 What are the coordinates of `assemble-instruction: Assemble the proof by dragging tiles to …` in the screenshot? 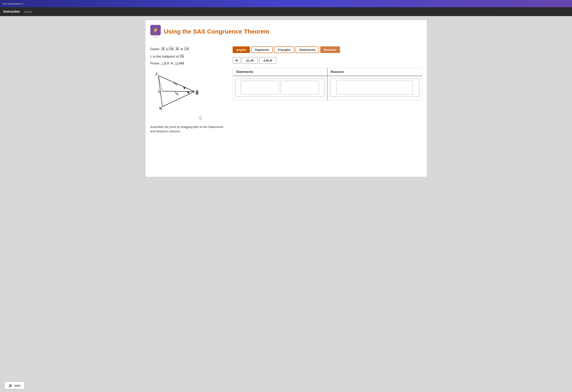 It's located at (189, 129).